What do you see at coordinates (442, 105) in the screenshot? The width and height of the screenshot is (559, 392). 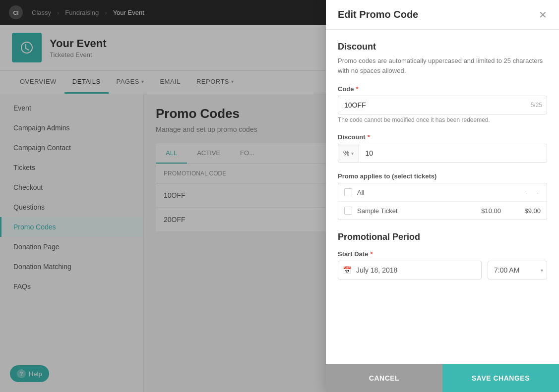 I see `code-input-wrapper: 5/25` at bounding box center [442, 105].